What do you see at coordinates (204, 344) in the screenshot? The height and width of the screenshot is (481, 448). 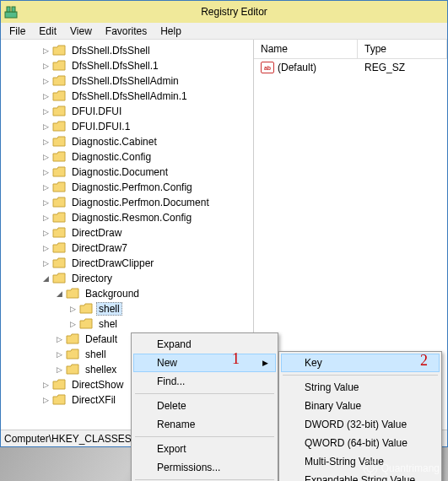 I see `menu-expand: Expand` at bounding box center [204, 344].